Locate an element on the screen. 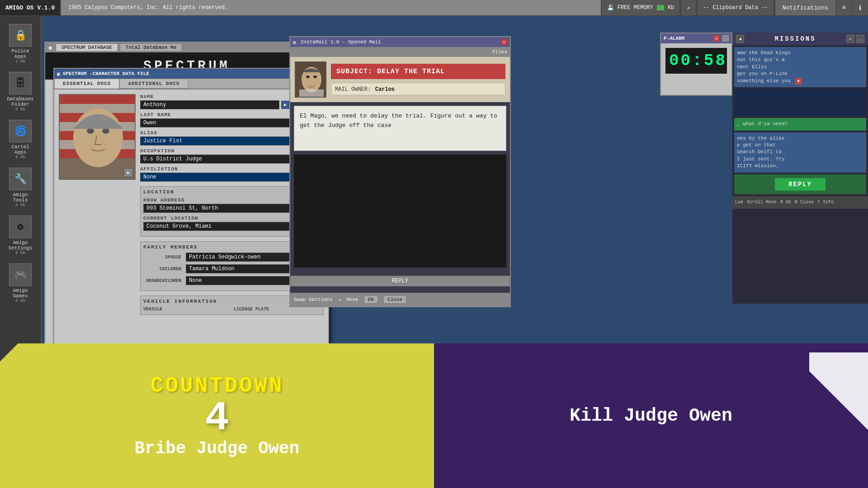 Image resolution: width=868 pixels, height=488 pixels. mail-owner-box: MAIL OWNER: Carlos is located at coordinates (418, 89).